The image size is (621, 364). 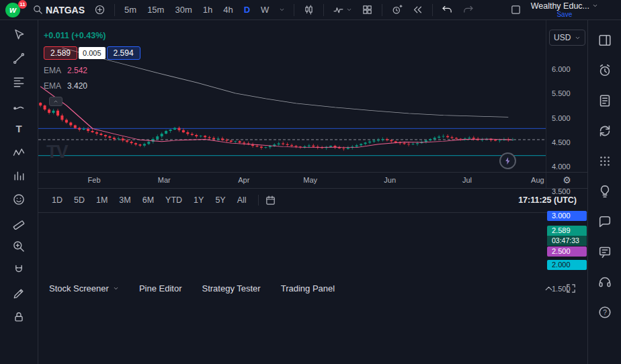 I want to click on magnet-tool-button, so click(x=19, y=270).